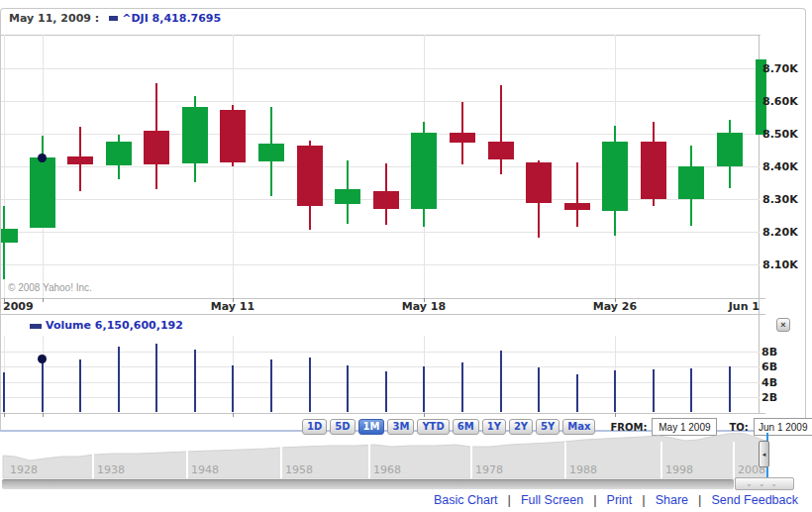  I want to click on volume-legend: Volume 6,150,600,192, so click(107, 326).